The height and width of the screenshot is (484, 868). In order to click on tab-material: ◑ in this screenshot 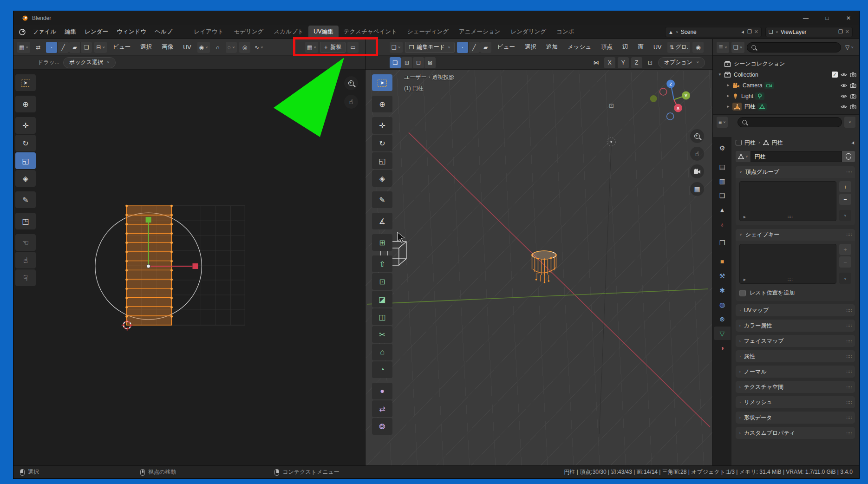, I will do `click(722, 347)`.